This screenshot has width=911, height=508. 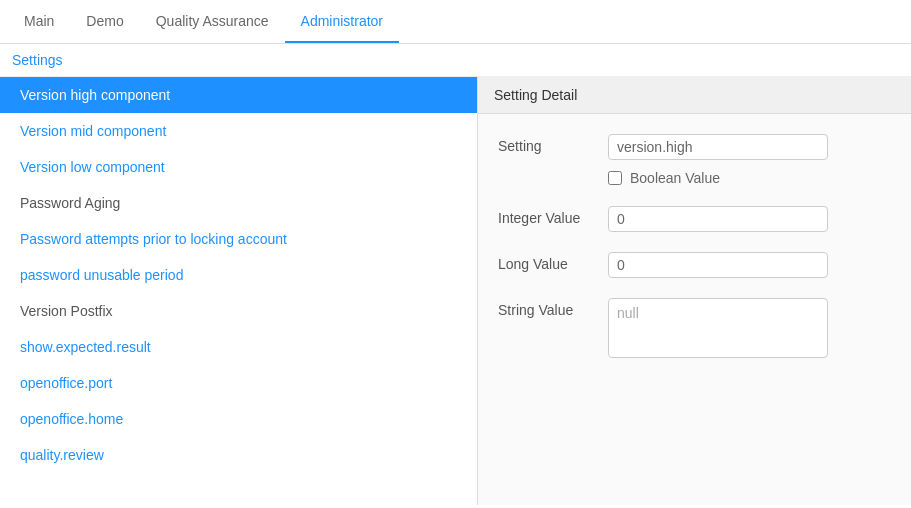 What do you see at coordinates (750, 265) in the screenshot?
I see `long-field-value-container` at bounding box center [750, 265].